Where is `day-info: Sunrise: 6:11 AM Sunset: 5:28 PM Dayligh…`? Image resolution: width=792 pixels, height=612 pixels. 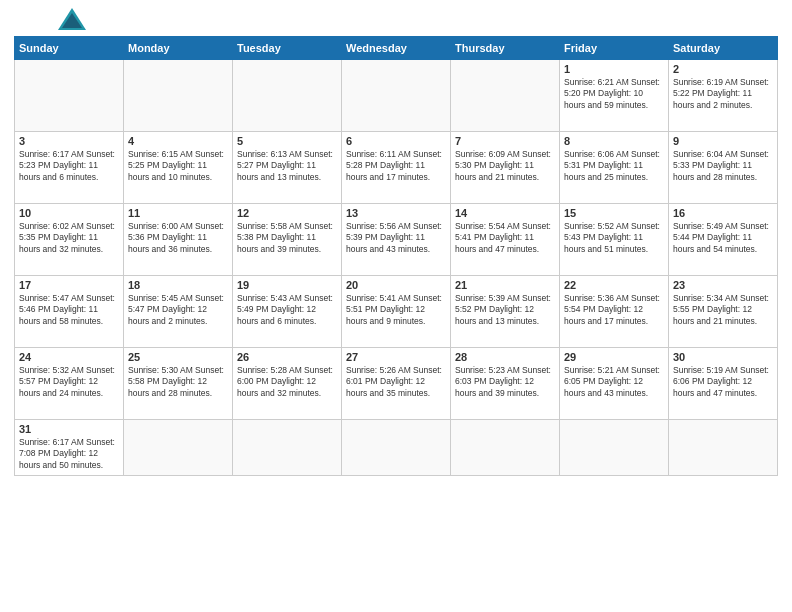
day-info: Sunrise: 6:11 AM Sunset: 5:28 PM Dayligh… is located at coordinates (396, 166).